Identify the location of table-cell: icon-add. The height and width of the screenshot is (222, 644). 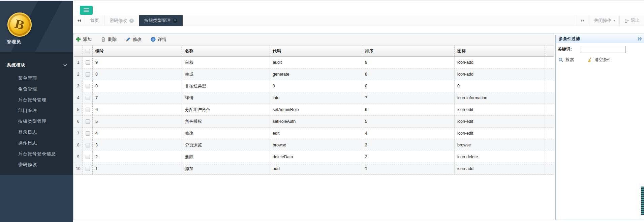
(500, 74).